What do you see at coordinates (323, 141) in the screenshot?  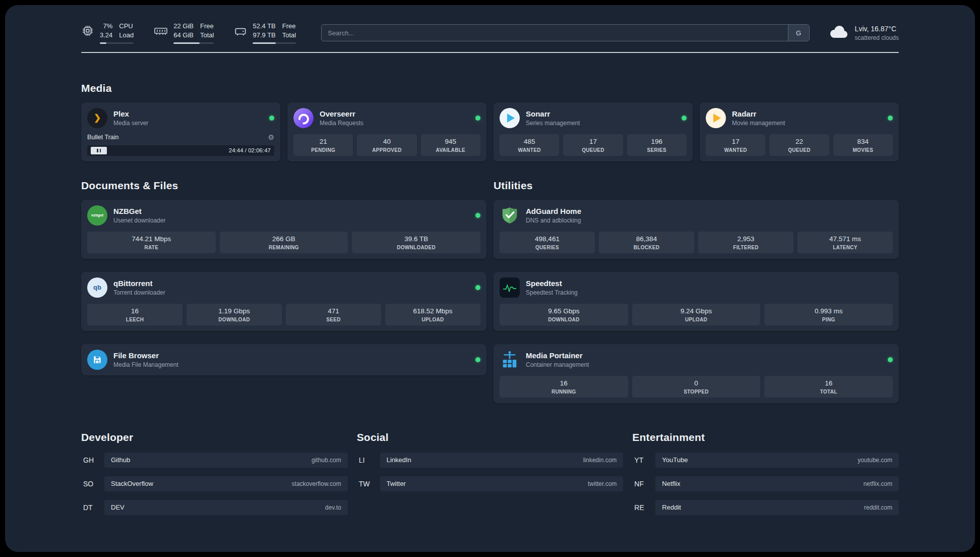 I see `stat-value: 21` at bounding box center [323, 141].